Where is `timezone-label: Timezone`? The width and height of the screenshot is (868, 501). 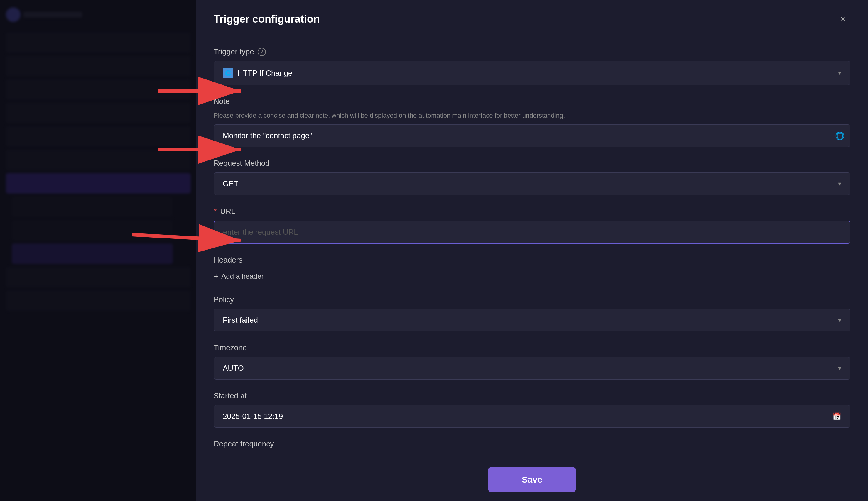
timezone-label: Timezone is located at coordinates (532, 348).